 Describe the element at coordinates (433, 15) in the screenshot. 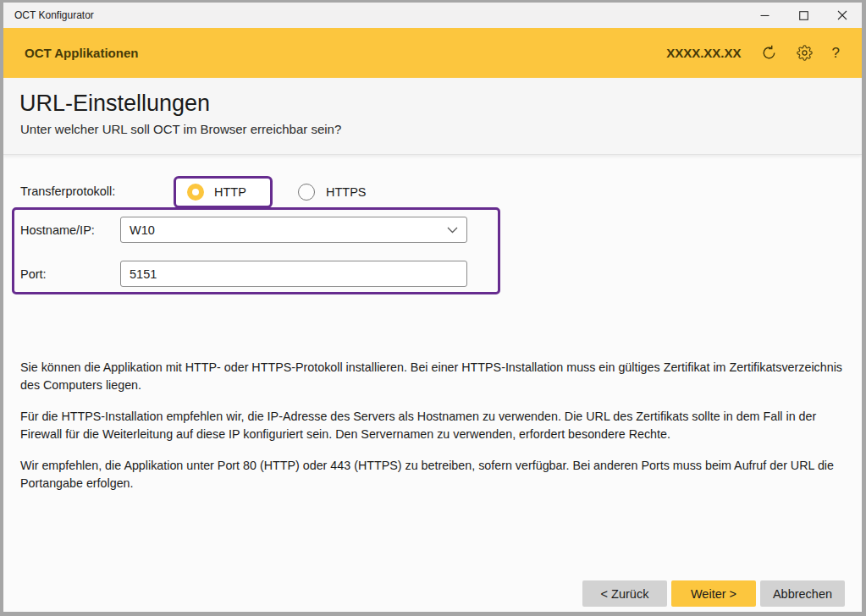

I see `window-titlebar: OCT Konfigurator` at that location.